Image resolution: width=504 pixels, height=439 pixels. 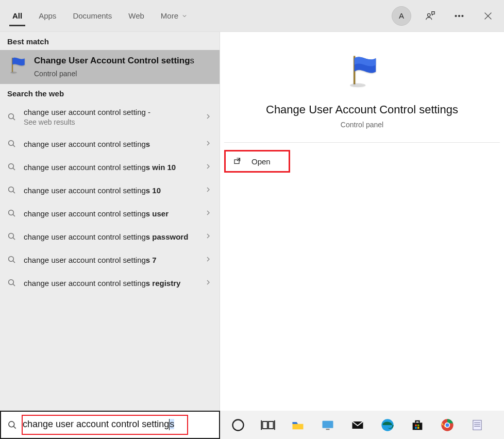 What do you see at coordinates (261, 162) in the screenshot?
I see `open-label: Open` at bounding box center [261, 162].